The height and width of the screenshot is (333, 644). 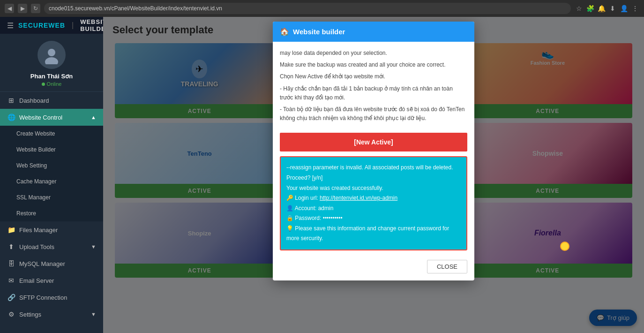 I want to click on forward-button: ▶, so click(x=22, y=8).